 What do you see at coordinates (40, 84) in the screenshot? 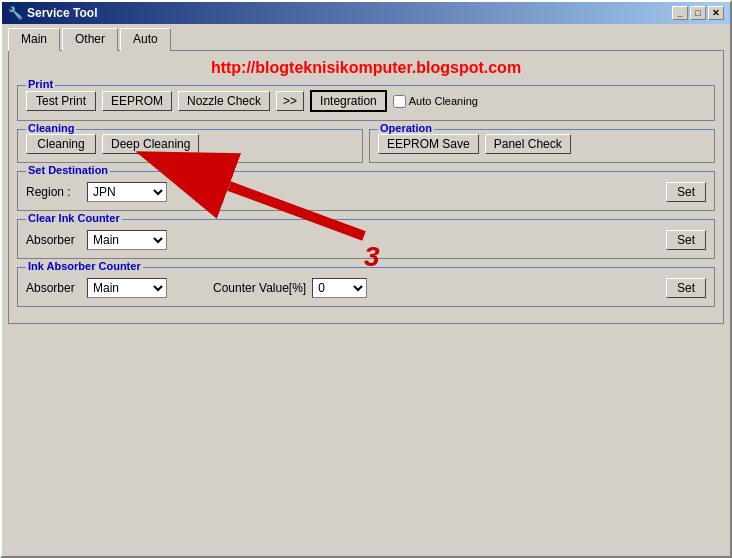
I see `print-section-label: Print` at bounding box center [40, 84].